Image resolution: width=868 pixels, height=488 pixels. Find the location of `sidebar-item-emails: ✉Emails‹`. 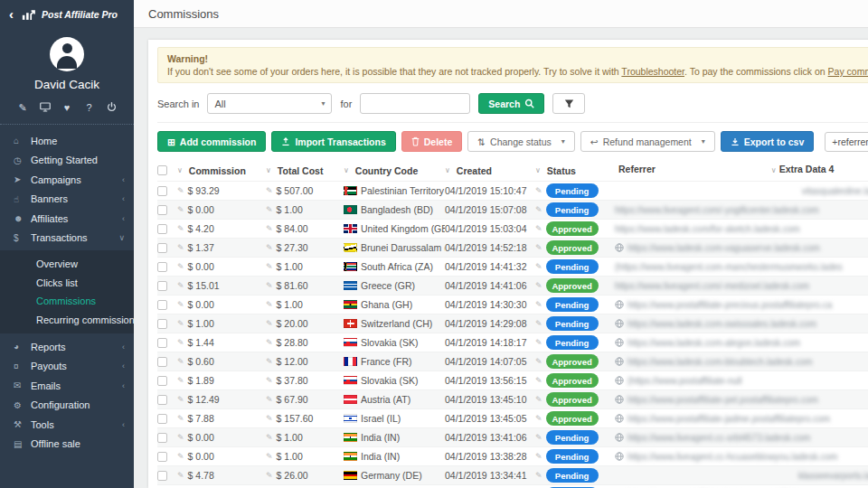

sidebar-item-emails: ✉Emails‹ is located at coordinates (67, 386).